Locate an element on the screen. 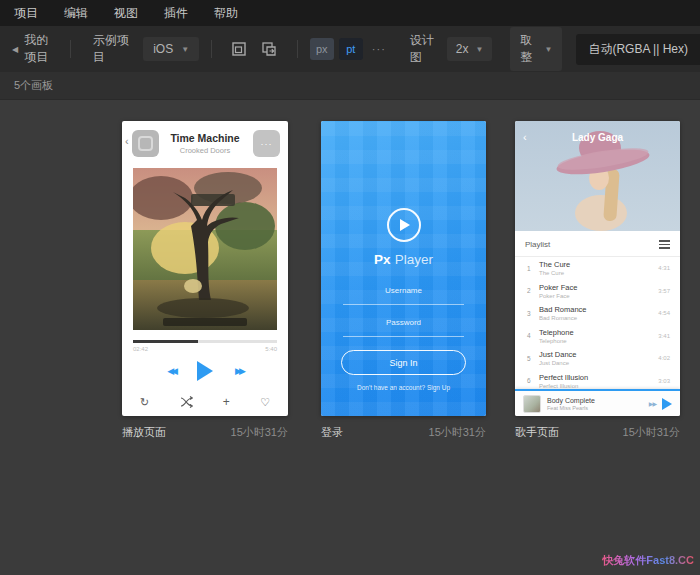 Image resolution: width=700 pixels, height=575 pixels. player-actions: ↻ + ♡ is located at coordinates (205, 402).